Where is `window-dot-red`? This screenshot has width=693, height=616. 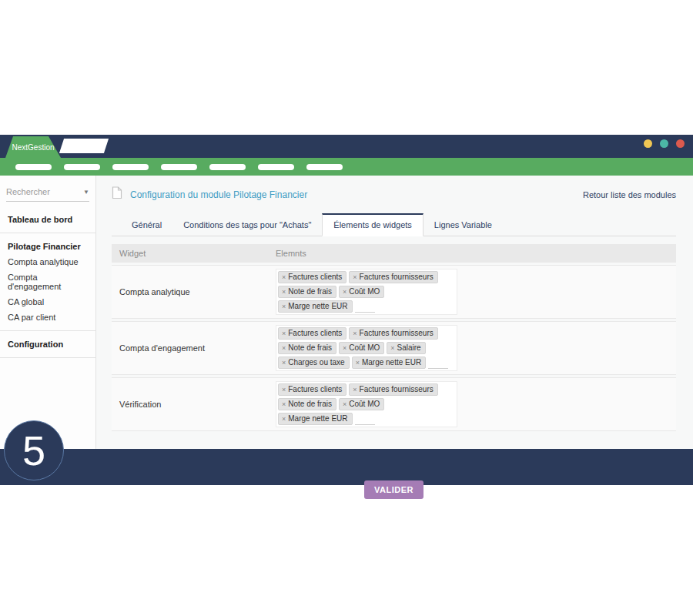
window-dot-red is located at coordinates (681, 143).